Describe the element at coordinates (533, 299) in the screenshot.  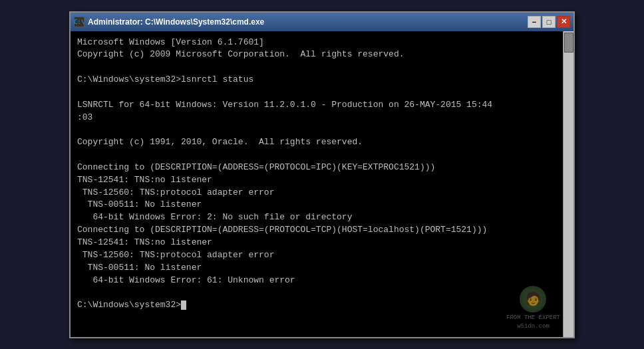
I see `watermark-icon: 🧑` at that location.